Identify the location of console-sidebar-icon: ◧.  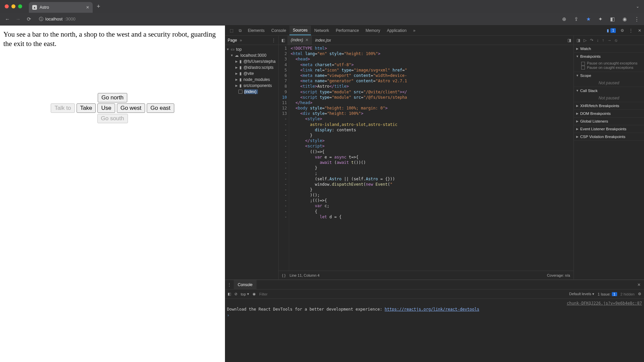
(229, 294).